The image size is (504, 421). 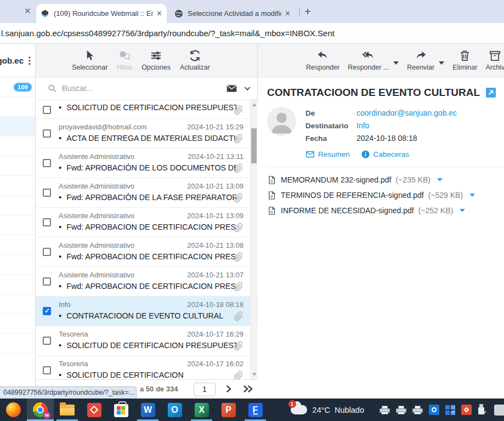 What do you see at coordinates (144, 88) in the screenshot?
I see `search-input` at bounding box center [144, 88].